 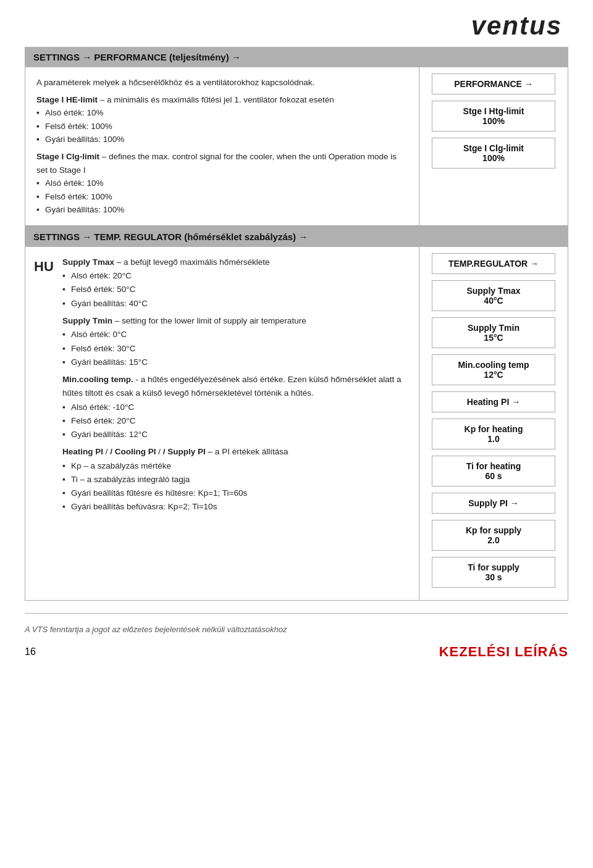 I want to click on supply-tmax-bold: Supply Tmax, so click(x=88, y=262).